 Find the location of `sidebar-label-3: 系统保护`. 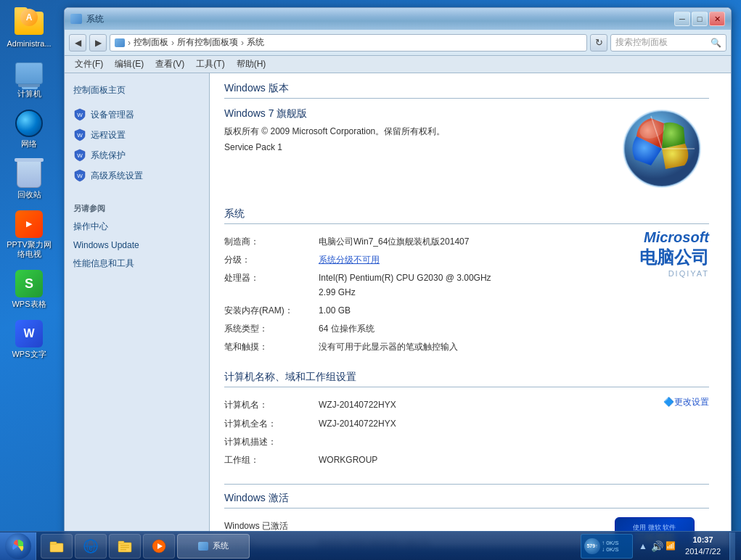

sidebar-label-3: 系统保护 is located at coordinates (108, 155).